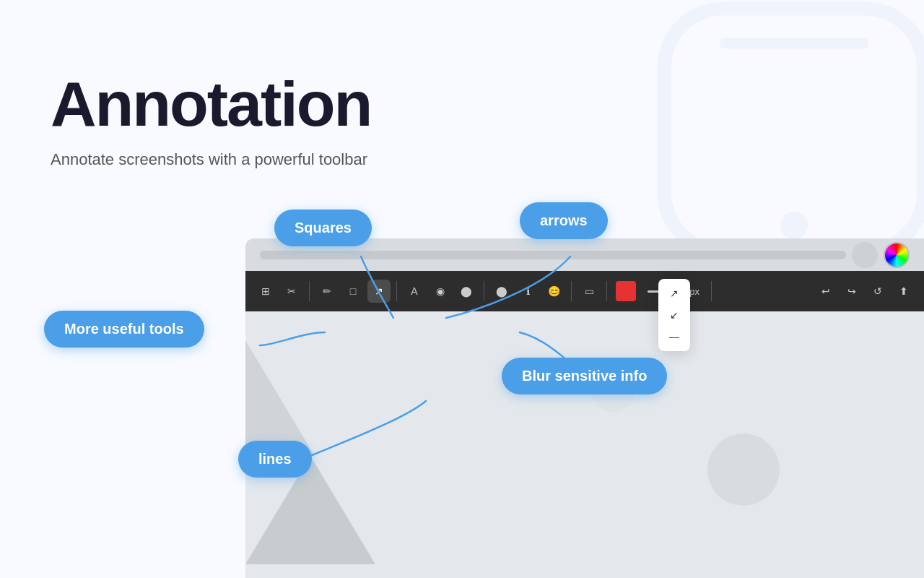 This screenshot has width=924, height=578. Describe the element at coordinates (440, 291) in the screenshot. I see `eyedropper-tool-icon: ◉` at that location.